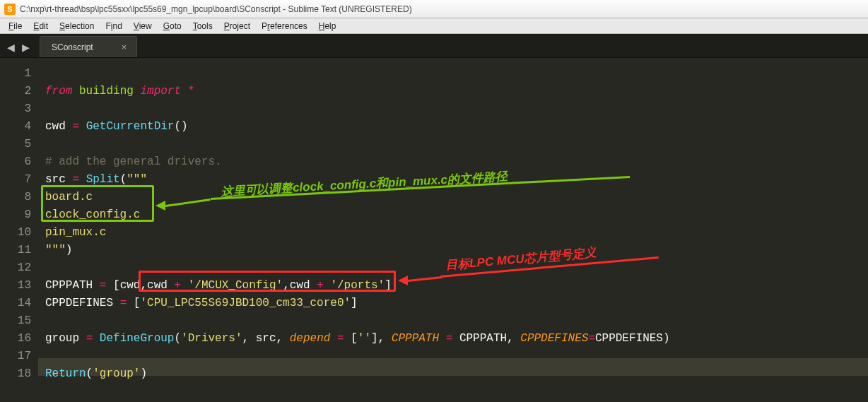 The height and width of the screenshot is (402, 868). I want to click on menu-view: View, so click(143, 26).